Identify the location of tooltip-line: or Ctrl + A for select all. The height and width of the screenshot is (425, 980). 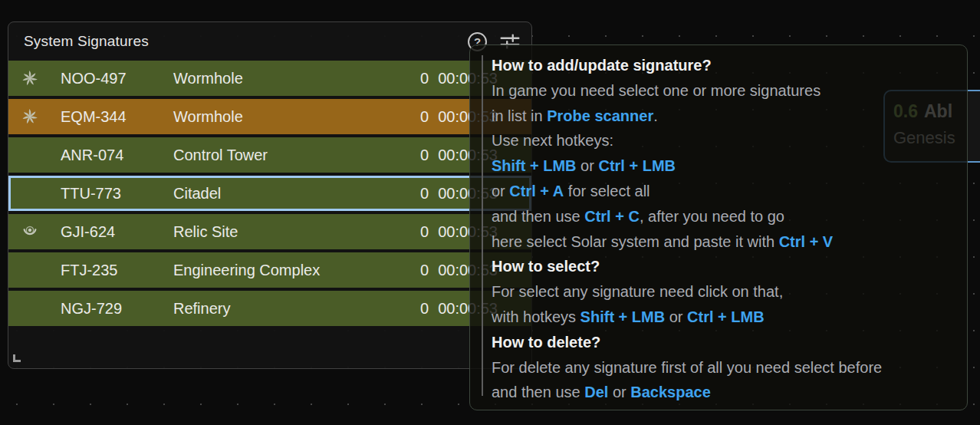
(722, 192).